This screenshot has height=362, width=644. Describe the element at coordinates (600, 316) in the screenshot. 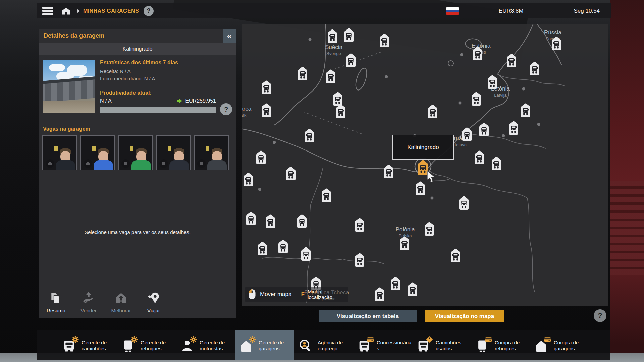

I see `map-help-icon: ?` at that location.